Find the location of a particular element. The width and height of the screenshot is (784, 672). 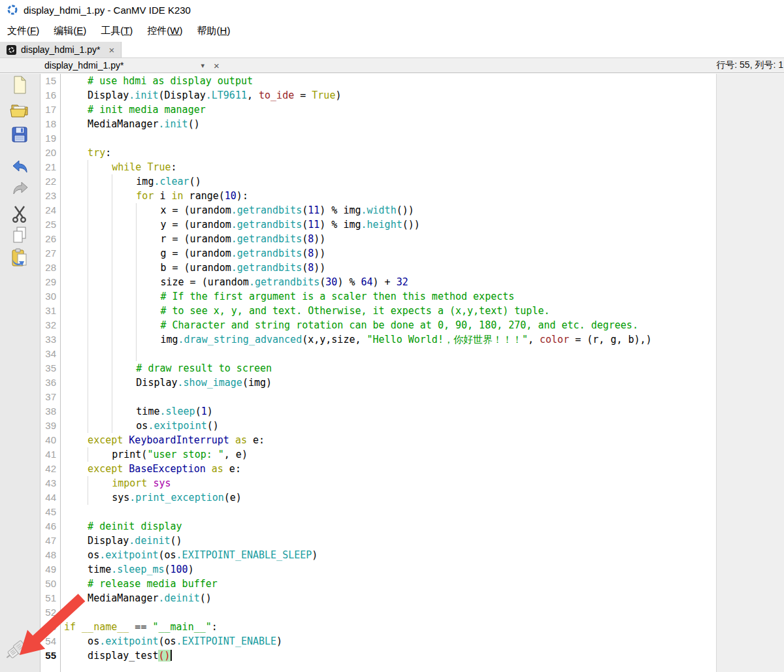

menu-item-widgets: 控件(W) is located at coordinates (165, 31).